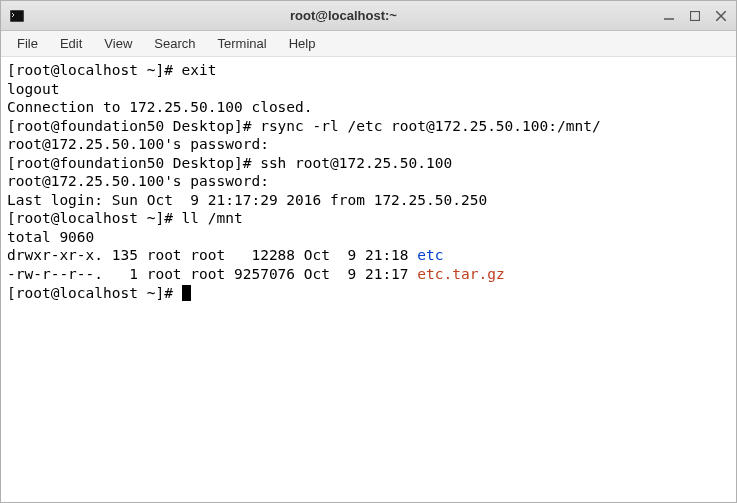 This screenshot has width=737, height=503. What do you see at coordinates (174, 44) in the screenshot?
I see `menu-search: Search` at bounding box center [174, 44].